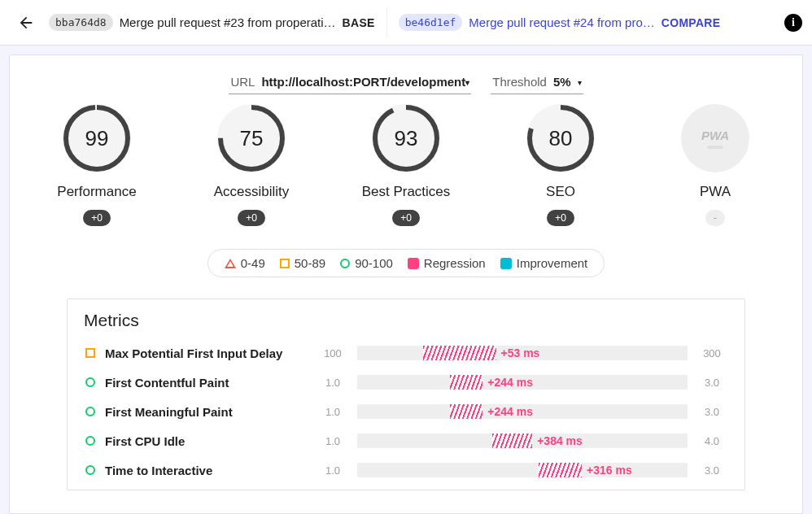 The width and height of the screenshot is (812, 514). I want to click on info-icon: i, so click(793, 23).